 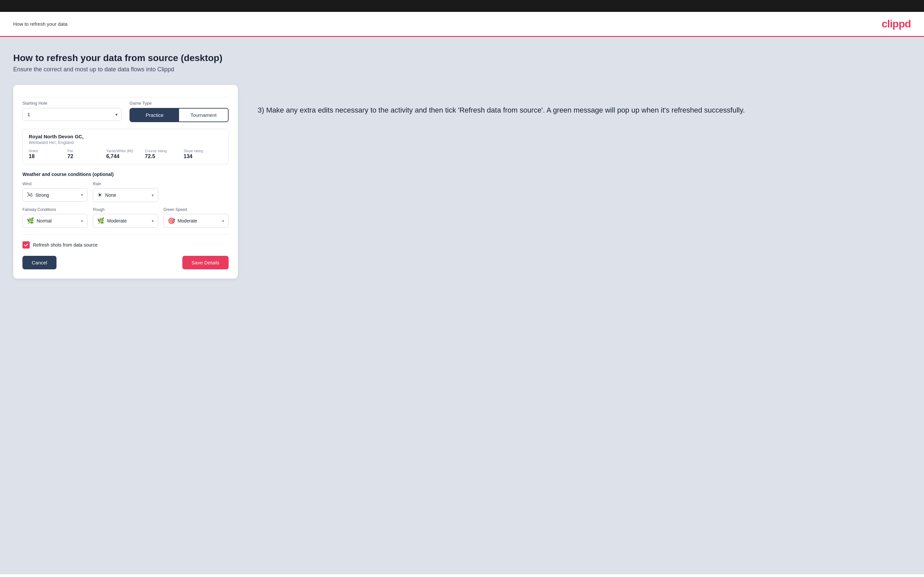 I want to click on starting-hole-group: Starting Hole 1 10 ▾, so click(x=72, y=111).